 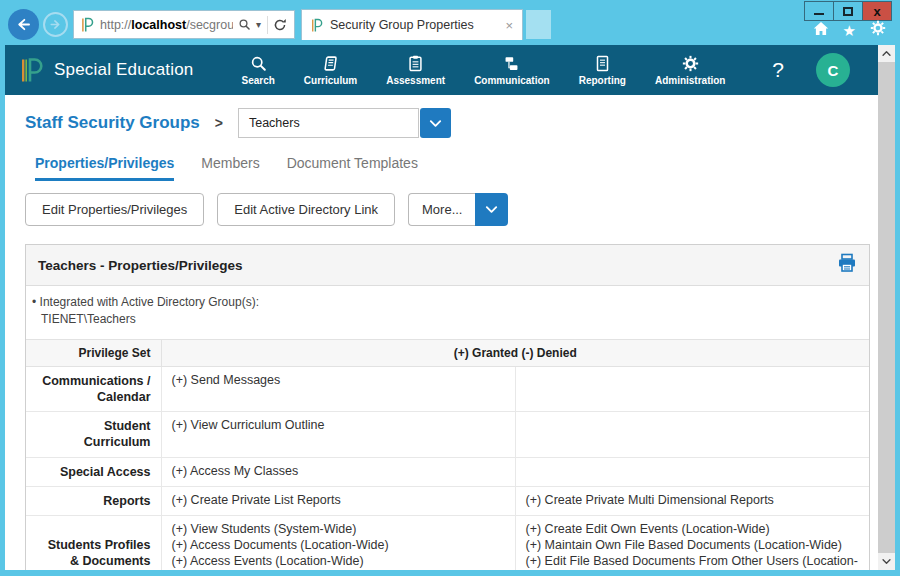 I want to click on window-controls: x, so click(x=848, y=11).